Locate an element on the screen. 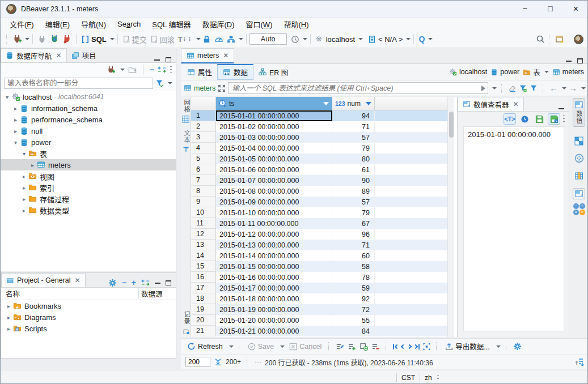 This screenshot has width=588, height=384. value-viewer-toggle: 数值 is located at coordinates (579, 112).